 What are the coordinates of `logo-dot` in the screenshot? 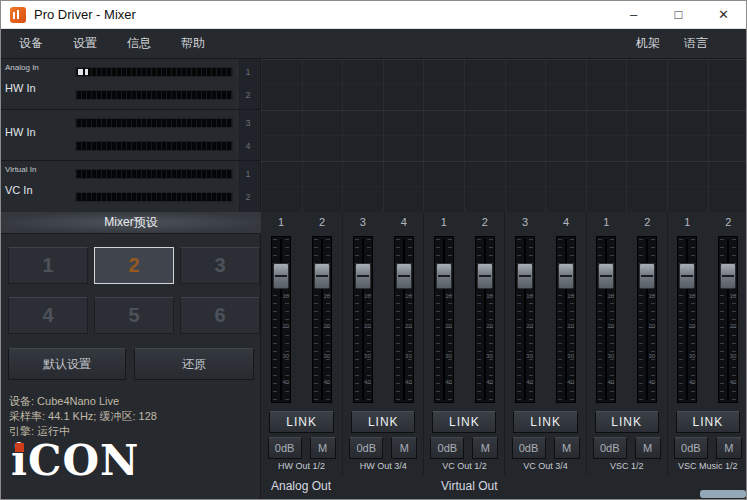 It's located at (20, 448).